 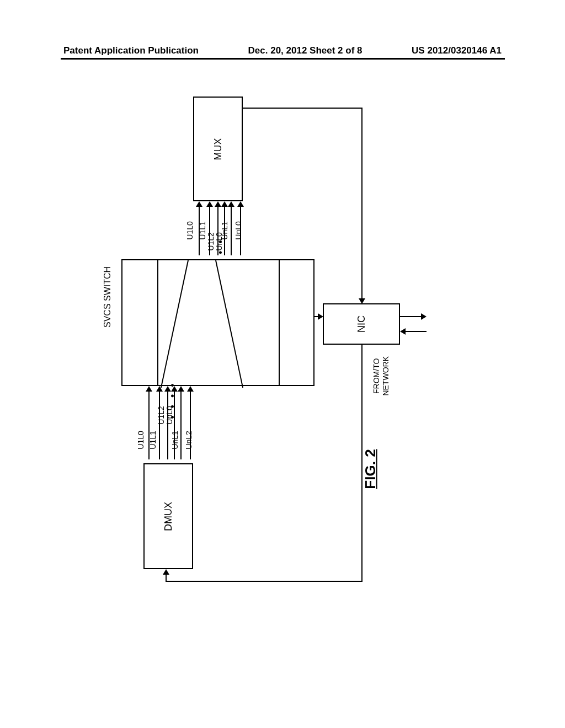 I want to click on nic-dmux-final, so click(x=166, y=577).